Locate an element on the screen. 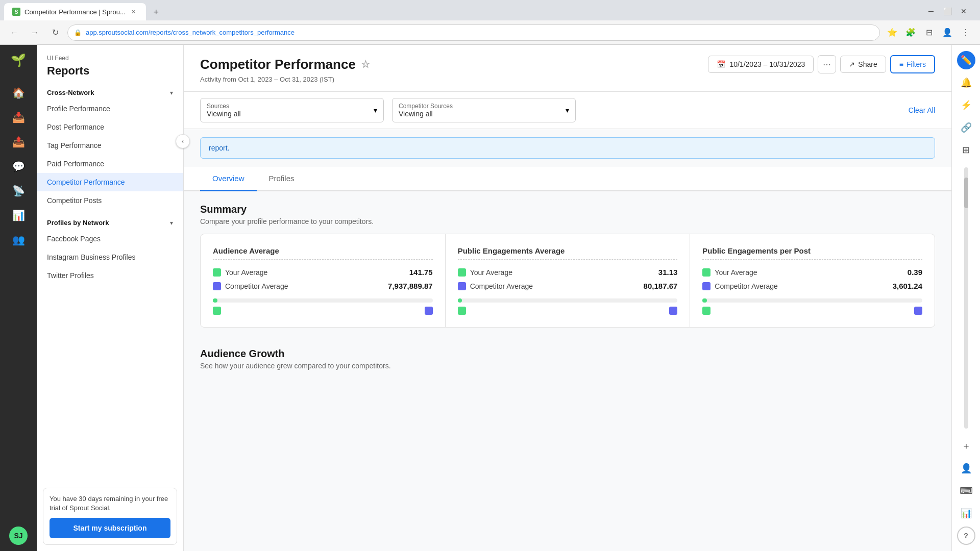  notice-text: report. is located at coordinates (219, 148).